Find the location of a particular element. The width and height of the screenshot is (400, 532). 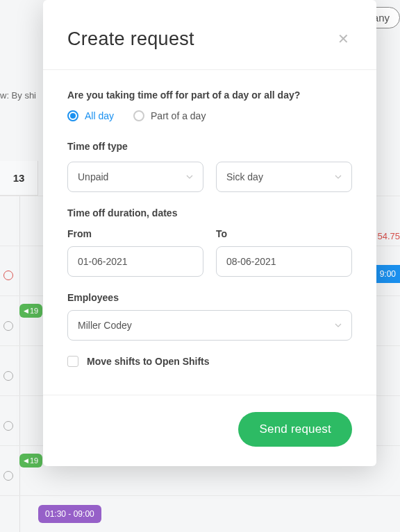

date-value: 08-06-2021 is located at coordinates (251, 261).